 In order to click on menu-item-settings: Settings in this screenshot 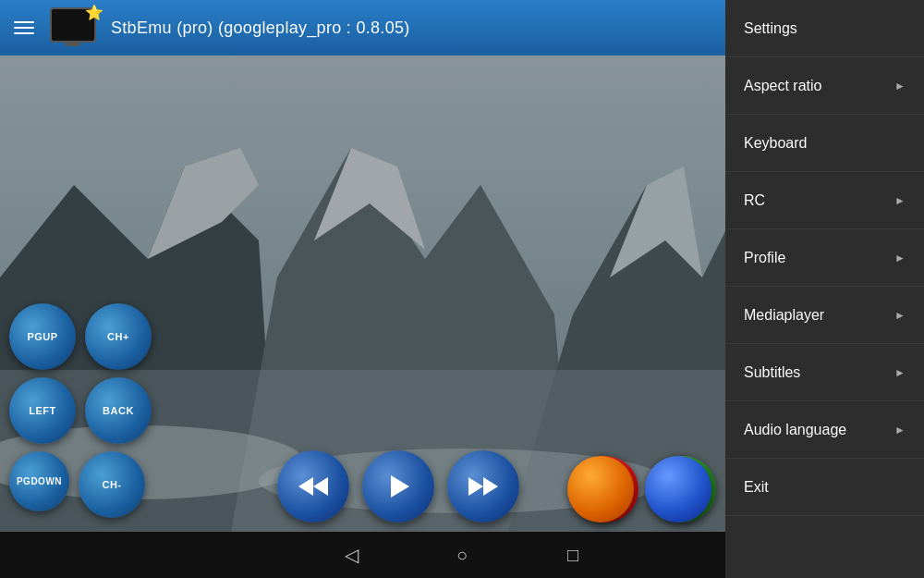, I will do `click(824, 29)`.